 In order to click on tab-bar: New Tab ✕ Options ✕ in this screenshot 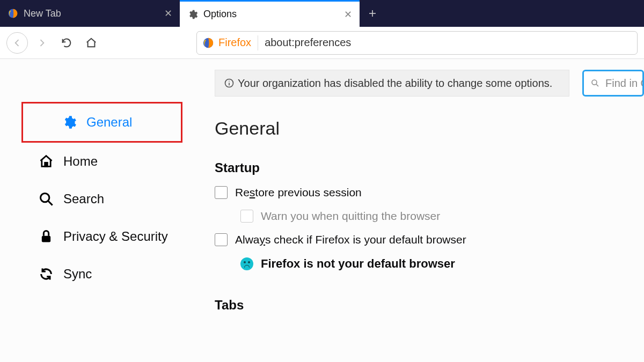, I will do `click(322, 13)`.